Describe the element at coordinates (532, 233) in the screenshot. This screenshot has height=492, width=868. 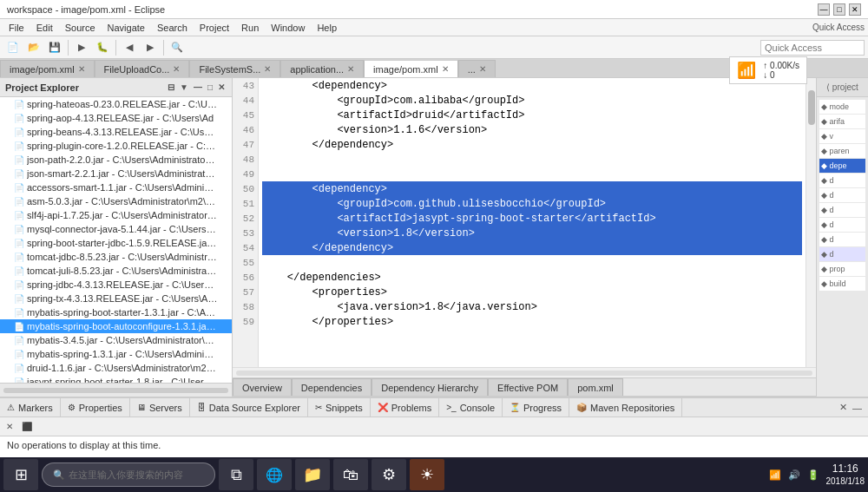
I see `code-line-53: <version>1.8</version>` at that location.